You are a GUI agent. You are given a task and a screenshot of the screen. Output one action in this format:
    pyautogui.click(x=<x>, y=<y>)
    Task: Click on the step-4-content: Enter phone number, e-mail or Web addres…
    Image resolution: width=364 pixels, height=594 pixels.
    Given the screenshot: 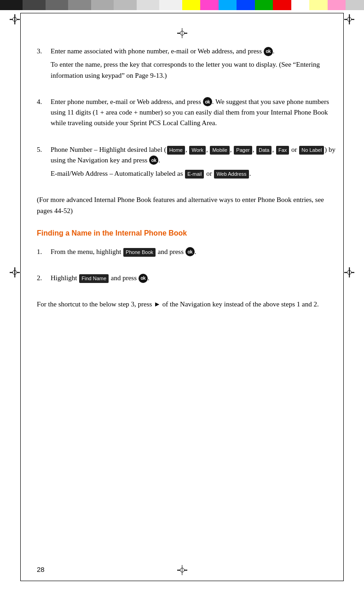 What is the action you would take?
    pyautogui.click(x=193, y=114)
    